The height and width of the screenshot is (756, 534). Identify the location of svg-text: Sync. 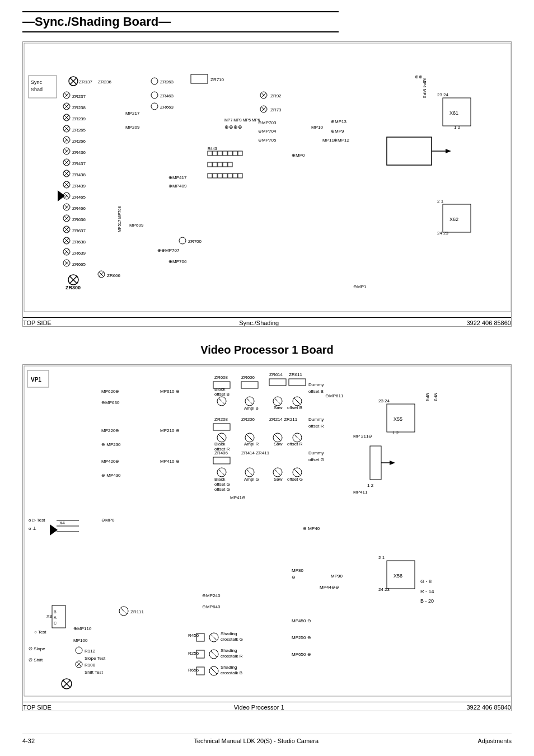
(37, 82).